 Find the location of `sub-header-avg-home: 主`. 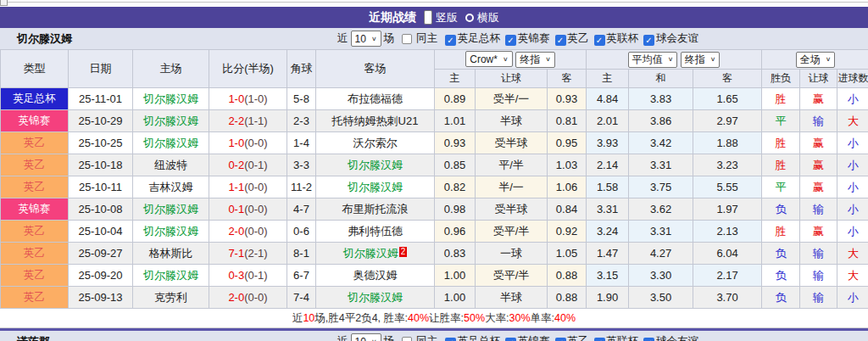

sub-header-avg-home: 主 is located at coordinates (608, 79).